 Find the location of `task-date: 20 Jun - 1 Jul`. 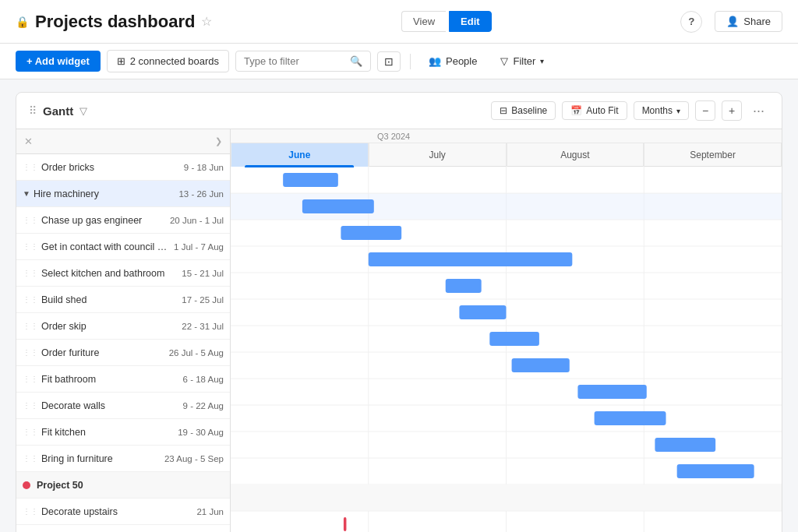

task-date: 20 Jun - 1 Jul is located at coordinates (196, 220).